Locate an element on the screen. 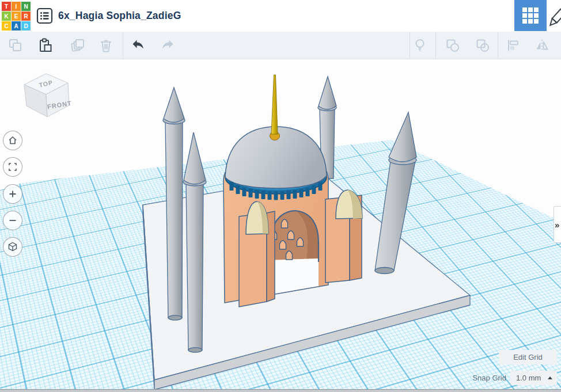 This screenshot has width=561, height=392. logo-letter: N is located at coordinates (26, 6).